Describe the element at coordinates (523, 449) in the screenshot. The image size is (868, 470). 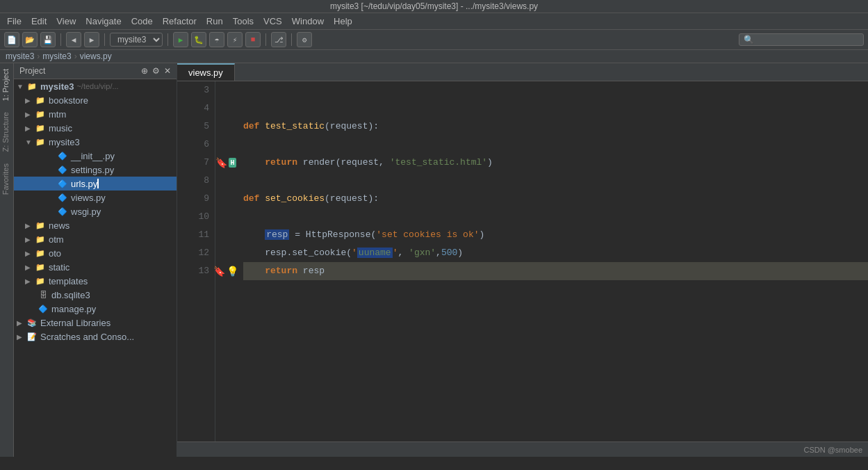
I see `status-bar: CSDN @smobee` at that location.